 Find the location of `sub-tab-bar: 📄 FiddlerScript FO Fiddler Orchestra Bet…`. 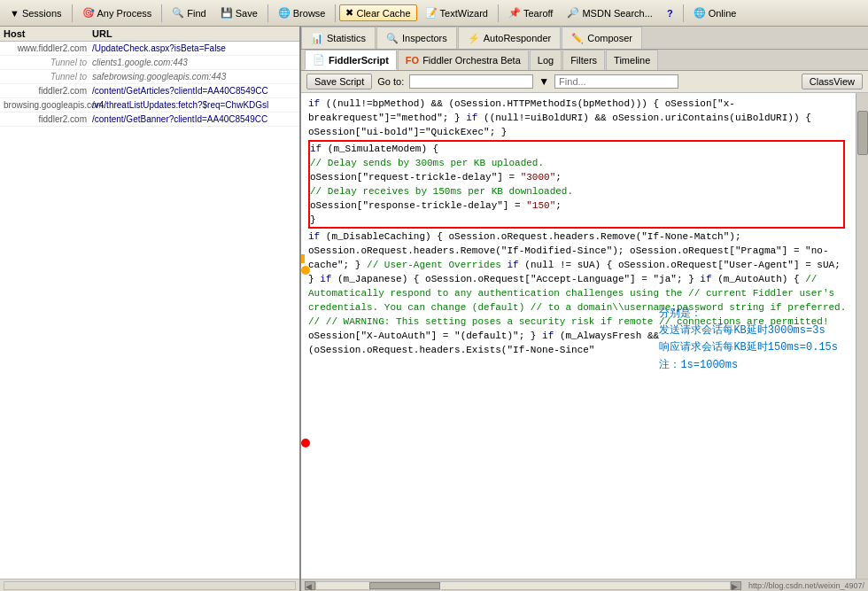

sub-tab-bar: 📄 FiddlerScript FO Fiddler Orchestra Bet… is located at coordinates (585, 60).